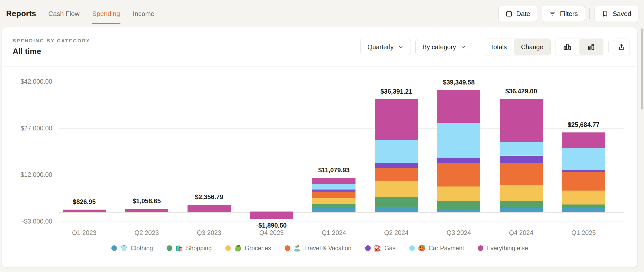 The height and width of the screenshot is (272, 644). I want to click on category-emoji-icon: 🍏, so click(238, 248).